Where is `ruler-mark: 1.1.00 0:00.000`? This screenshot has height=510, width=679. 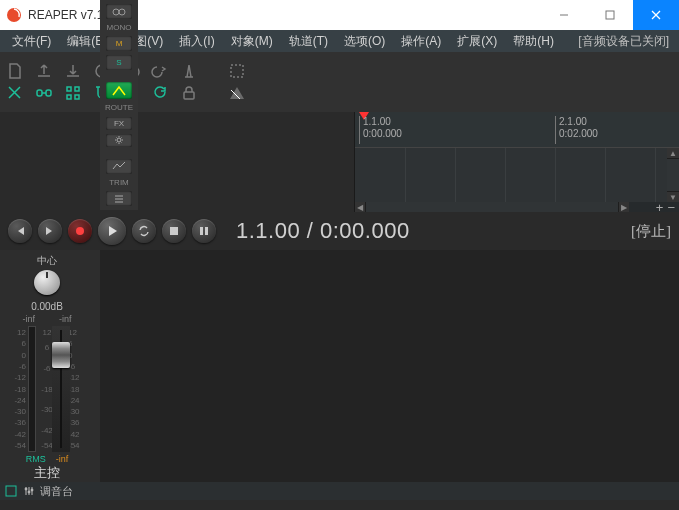 ruler-mark: 1.1.00 0:00.000 is located at coordinates (380, 130).